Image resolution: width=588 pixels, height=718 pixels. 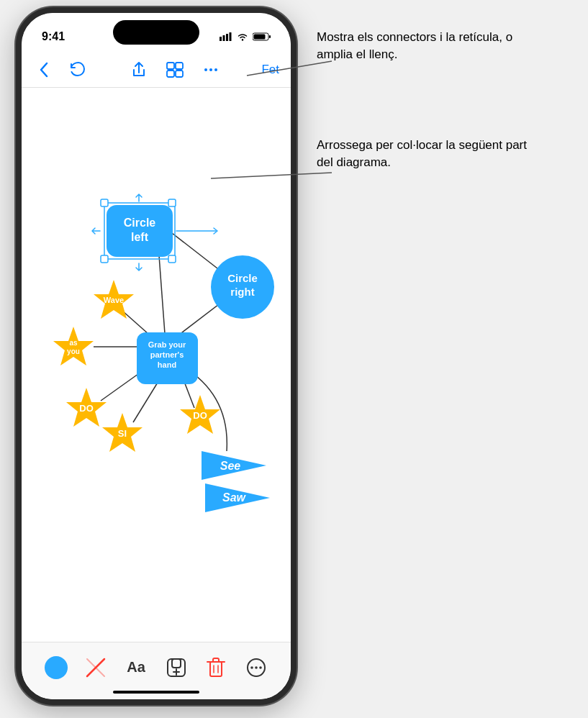 What do you see at coordinates (245, 37) in the screenshot?
I see `status-icons` at bounding box center [245, 37].